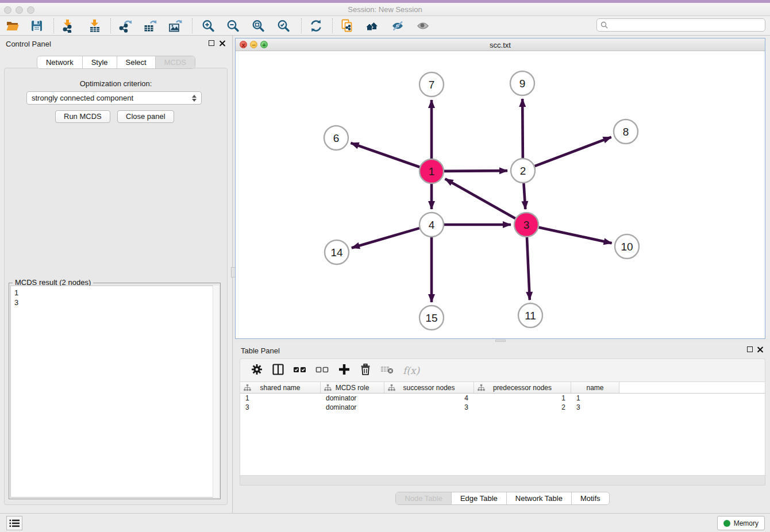 This screenshot has height=532, width=770. What do you see at coordinates (627, 246) in the screenshot?
I see `node-10: 10` at bounding box center [627, 246].